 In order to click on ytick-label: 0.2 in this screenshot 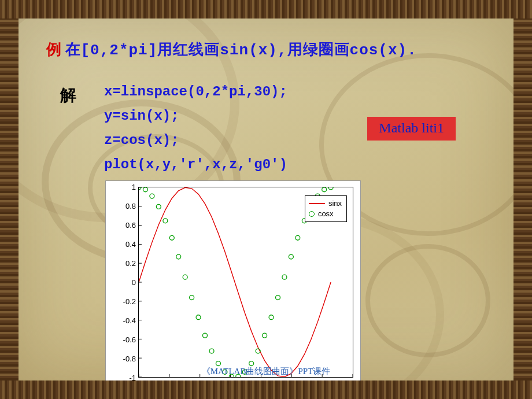, I will do `click(124, 264)`.